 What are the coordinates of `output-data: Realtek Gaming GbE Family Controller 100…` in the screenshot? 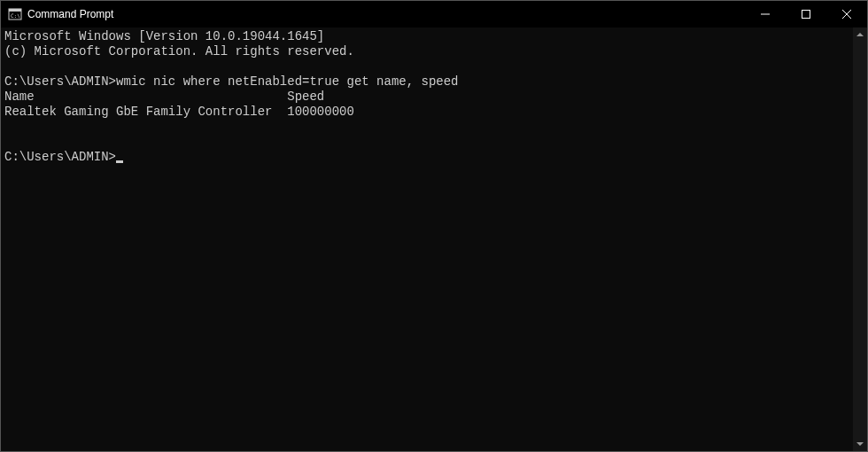 It's located at (427, 112).